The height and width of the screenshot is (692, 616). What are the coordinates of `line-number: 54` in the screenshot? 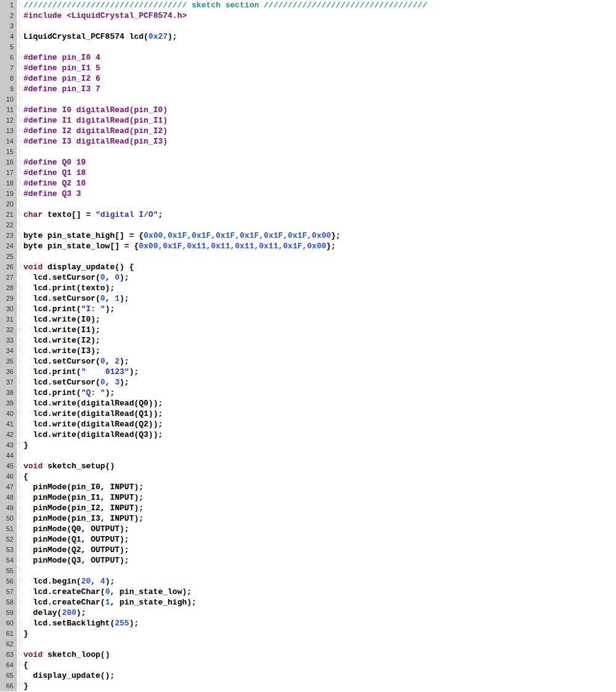 It's located at (9, 561).